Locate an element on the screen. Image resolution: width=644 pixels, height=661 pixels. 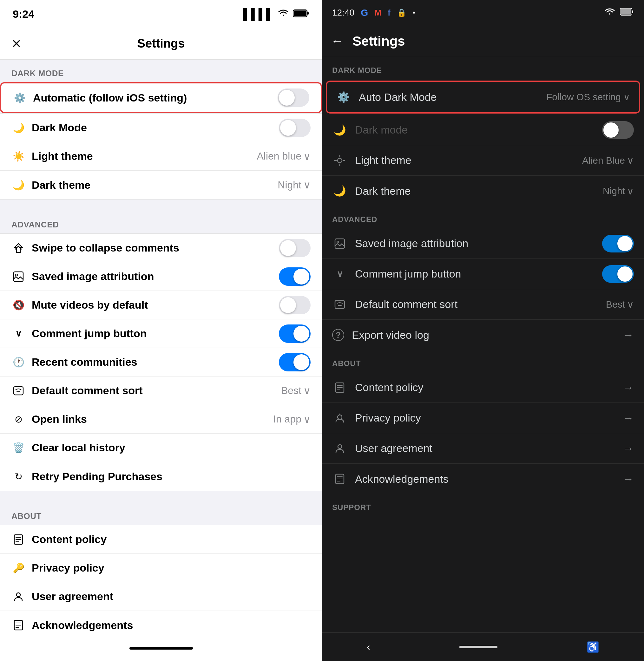
auto-dark-label: Automatic (follow iOS setting) is located at coordinates (152, 98).